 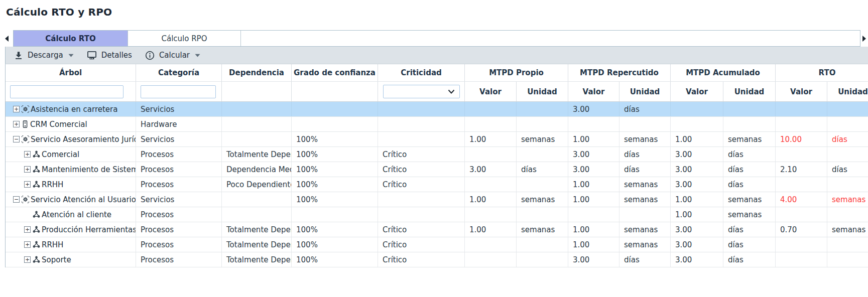 What do you see at coordinates (437, 185) in the screenshot?
I see `table-row: +RRHHProcesosPoco Dependiente100%Crítico…` at bounding box center [437, 185].